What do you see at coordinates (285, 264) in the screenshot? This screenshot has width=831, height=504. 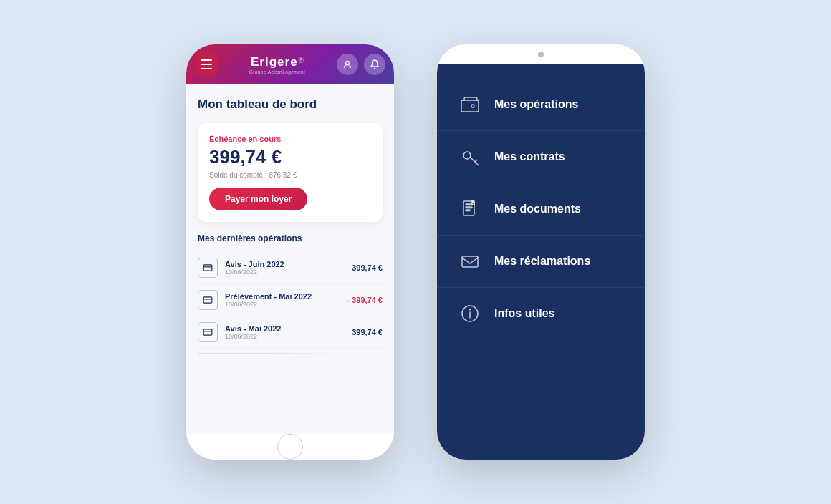 I see `op-name-1: Avis - Juin 2022` at bounding box center [285, 264].